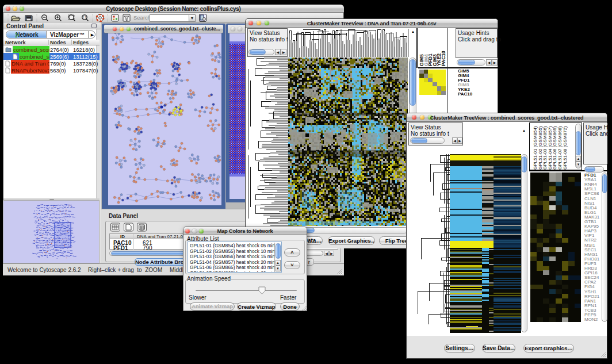 The image size is (612, 364). Describe the element at coordinates (85, 17) in the screenshot. I see `svg-text: 1:1` at that location.